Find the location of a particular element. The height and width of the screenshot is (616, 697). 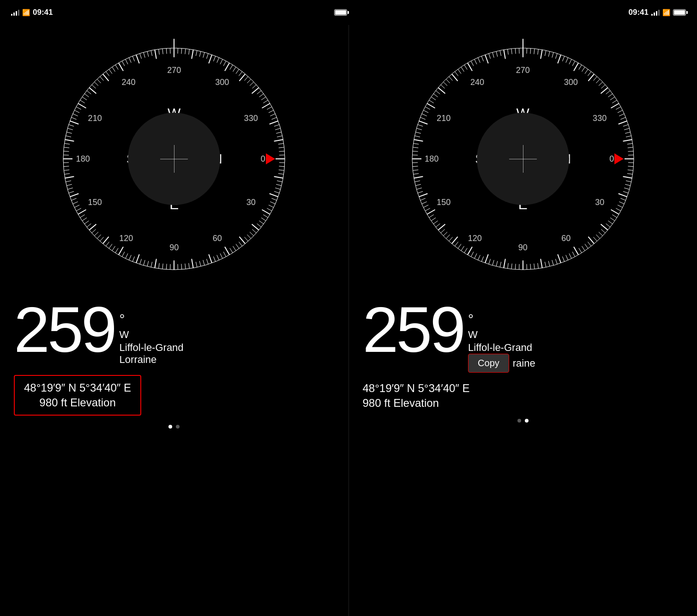

copy-button: Copy is located at coordinates (488, 363).